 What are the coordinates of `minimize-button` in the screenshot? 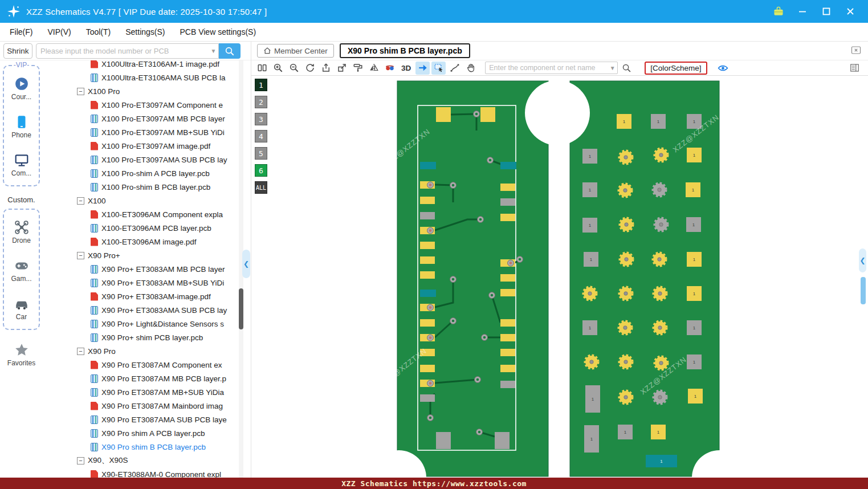 It's located at (802, 11).